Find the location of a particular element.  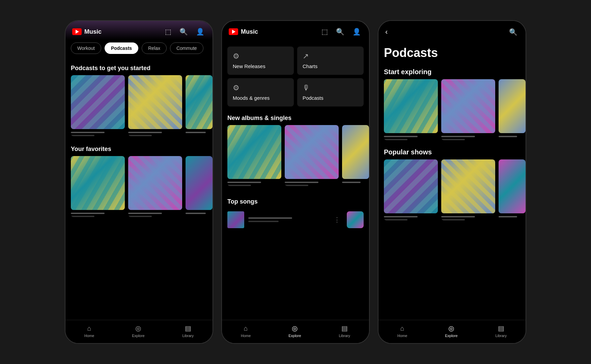

nav-library-1: ▤ Library is located at coordinates (188, 331).